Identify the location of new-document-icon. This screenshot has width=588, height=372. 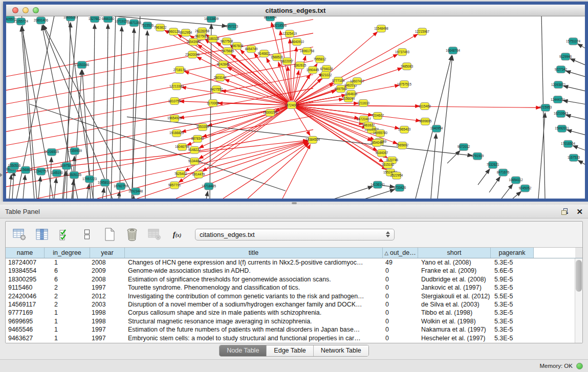
(110, 234).